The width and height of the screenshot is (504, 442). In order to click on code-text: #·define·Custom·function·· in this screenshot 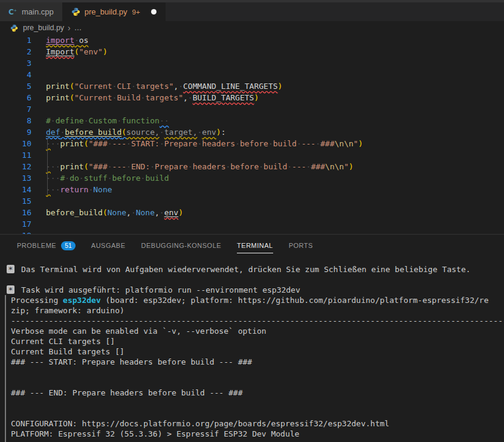, I will do `click(108, 121)`.